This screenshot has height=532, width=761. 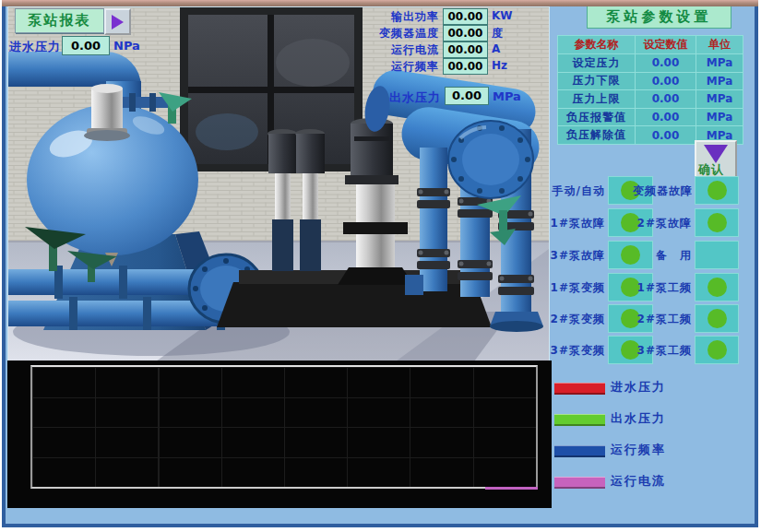 What do you see at coordinates (467, 96) in the screenshot?
I see `outlet-pressure-value: 0.00` at bounding box center [467, 96].